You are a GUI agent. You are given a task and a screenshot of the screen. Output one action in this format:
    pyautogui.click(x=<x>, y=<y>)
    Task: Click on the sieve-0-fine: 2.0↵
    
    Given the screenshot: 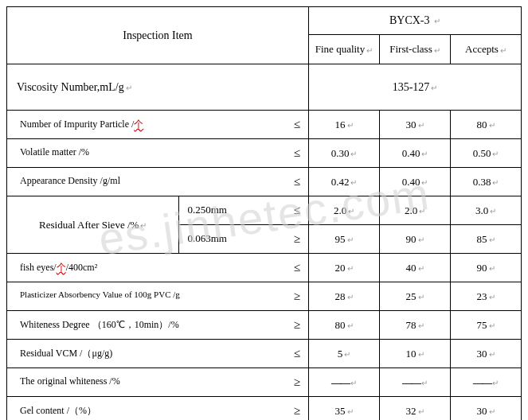 What is the action you would take?
    pyautogui.click(x=344, y=211)
    